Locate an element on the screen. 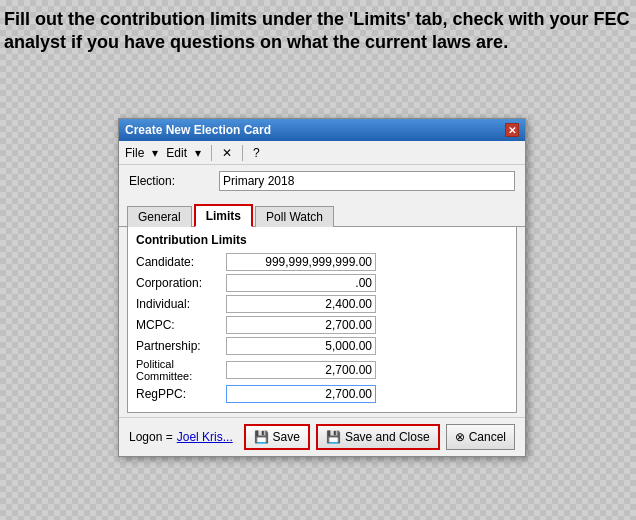 This screenshot has height=520, width=636. regppc-input is located at coordinates (301, 394).